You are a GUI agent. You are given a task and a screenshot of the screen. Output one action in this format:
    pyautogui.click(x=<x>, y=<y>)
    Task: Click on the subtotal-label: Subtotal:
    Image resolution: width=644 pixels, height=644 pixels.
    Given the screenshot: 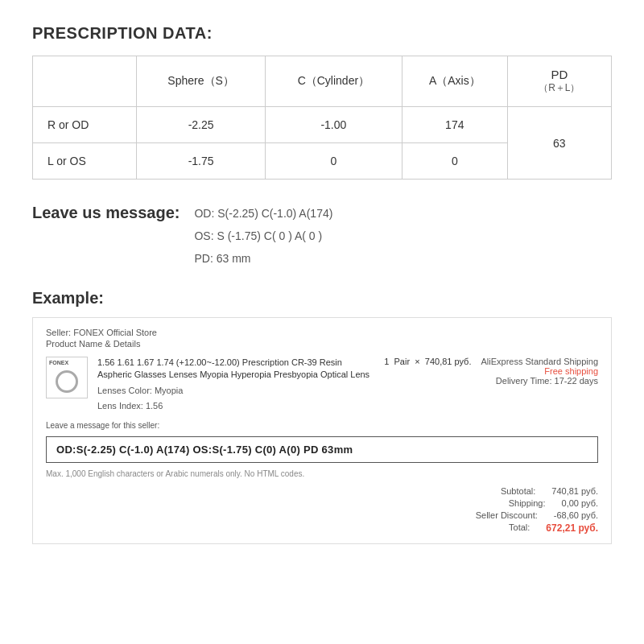 What is the action you would take?
    pyautogui.click(x=518, y=491)
    